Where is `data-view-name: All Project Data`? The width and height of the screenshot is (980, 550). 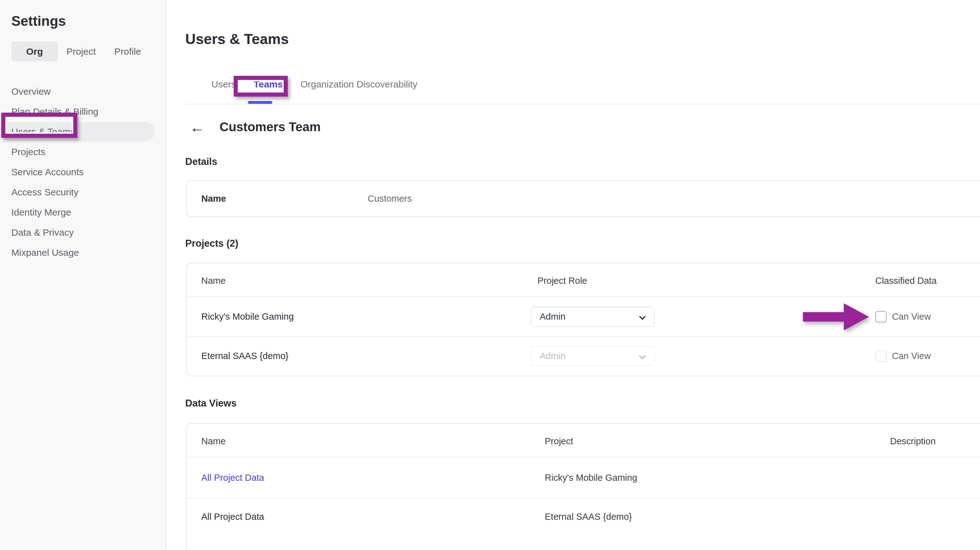 data-view-name: All Project Data is located at coordinates (233, 517).